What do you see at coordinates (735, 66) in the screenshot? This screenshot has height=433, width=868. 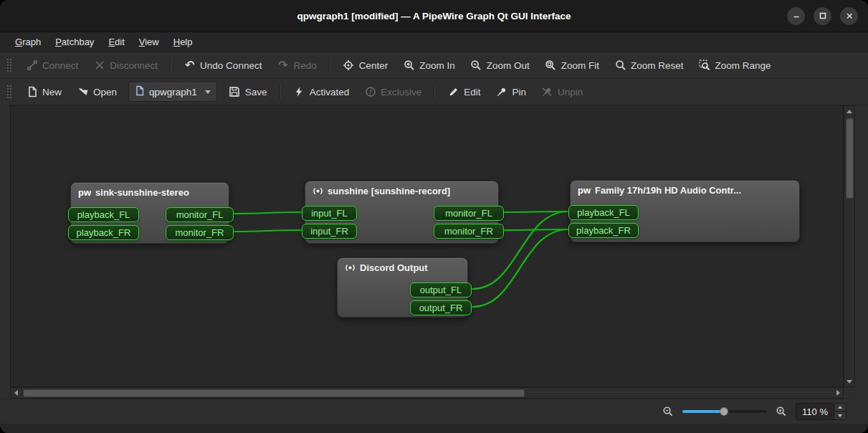 I see `zoom-range-button: Zoom Range` at bounding box center [735, 66].